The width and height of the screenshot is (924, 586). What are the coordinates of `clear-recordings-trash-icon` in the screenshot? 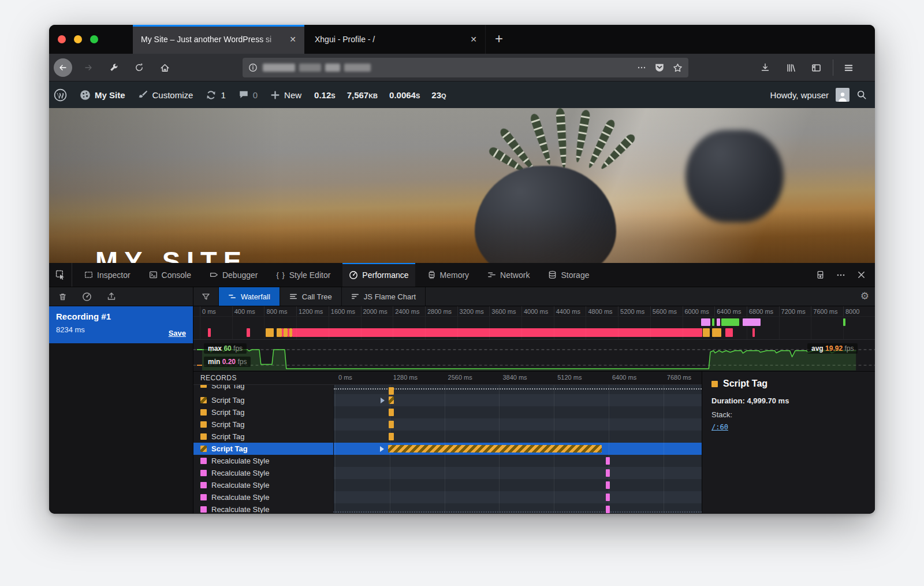 It's located at (62, 297).